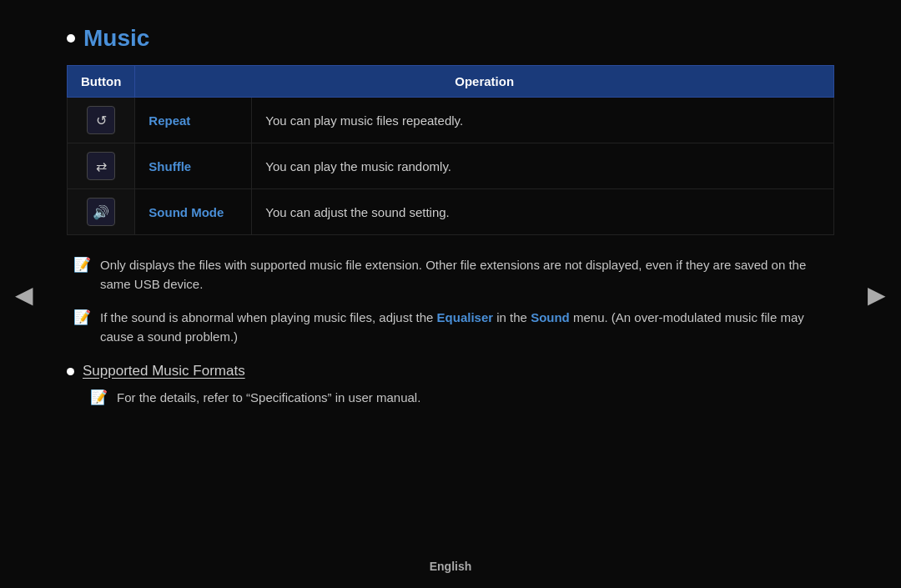  What do you see at coordinates (450, 385) in the screenshot?
I see `supported-formats-section: Supported Music Formats 📝 For the detail…` at bounding box center [450, 385].